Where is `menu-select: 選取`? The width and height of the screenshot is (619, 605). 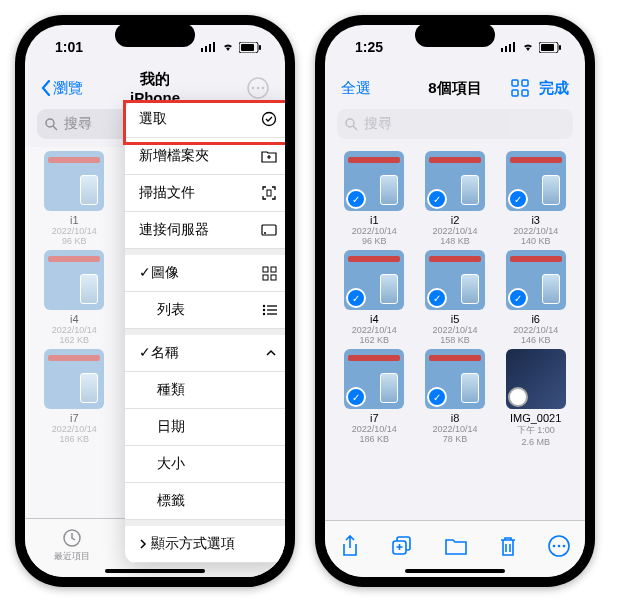 menu-select: 選取 is located at coordinates (205, 120).